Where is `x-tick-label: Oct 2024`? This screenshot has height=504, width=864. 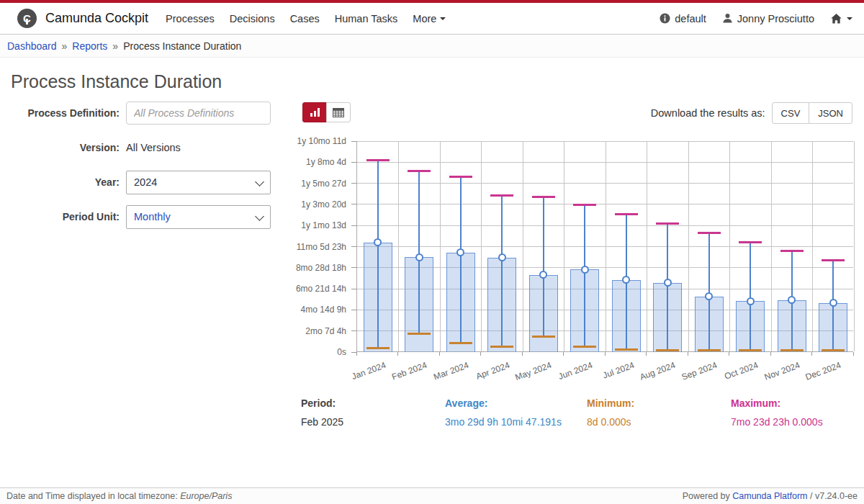
x-tick-label: Oct 2024 is located at coordinates (742, 371).